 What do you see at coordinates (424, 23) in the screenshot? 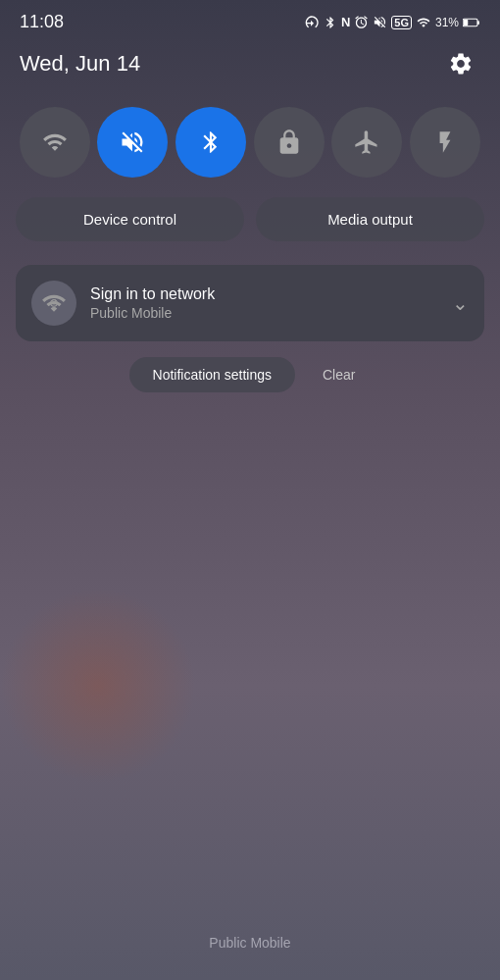
I see `signal-strength-icon` at bounding box center [424, 23].